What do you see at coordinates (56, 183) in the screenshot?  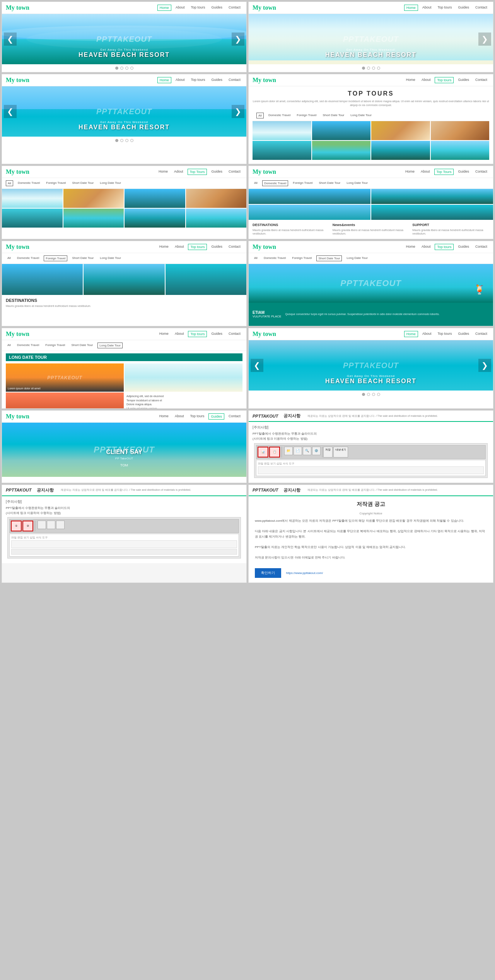 I see `filter-foreign-5: Foreign Travel` at bounding box center [56, 183].